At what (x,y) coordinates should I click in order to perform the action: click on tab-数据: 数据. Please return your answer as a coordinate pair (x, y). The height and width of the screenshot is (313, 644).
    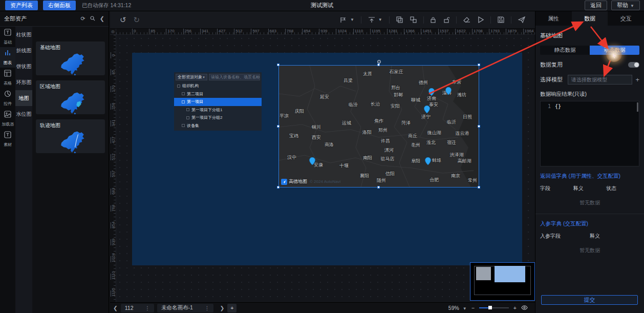
    Looking at the image, I should click on (590, 18).